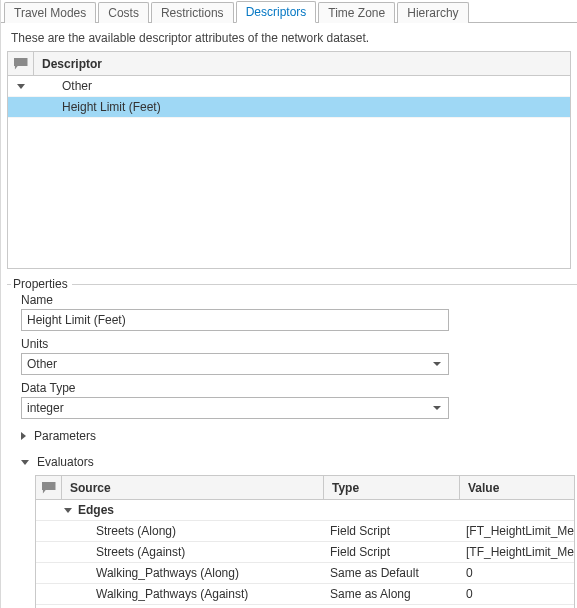 This screenshot has height=608, width=577. Describe the element at coordinates (235, 320) in the screenshot. I see `name-field: Height Limit (Feet)` at that location.